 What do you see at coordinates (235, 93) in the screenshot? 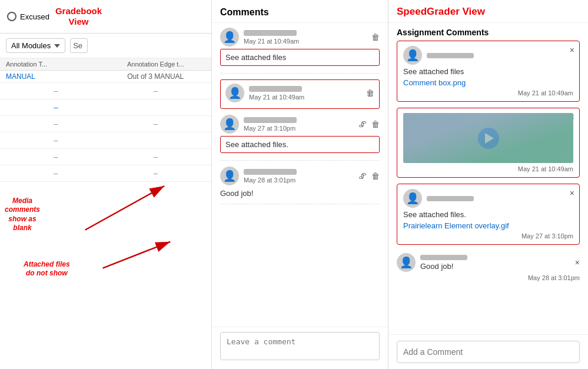
I see `avatar-2: 👤` at bounding box center [235, 93].